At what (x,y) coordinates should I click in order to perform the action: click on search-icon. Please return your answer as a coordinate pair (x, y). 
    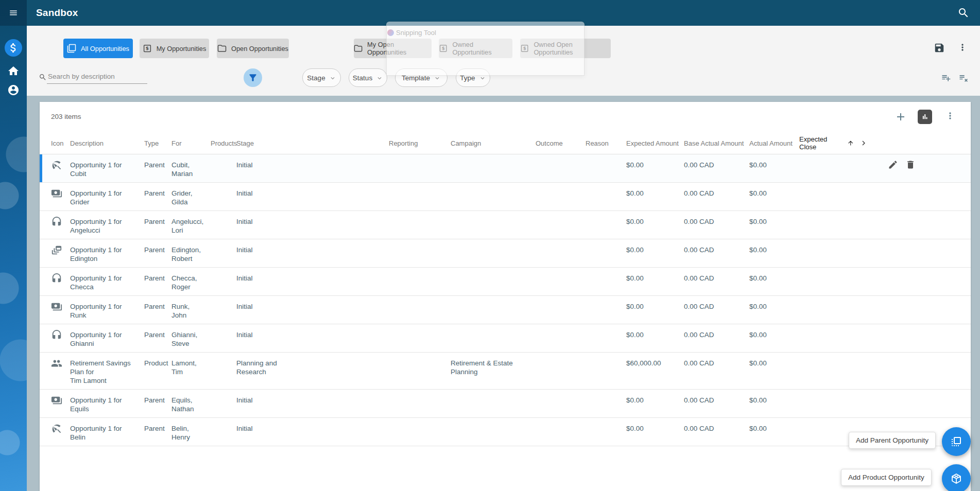
    Looking at the image, I should click on (964, 13).